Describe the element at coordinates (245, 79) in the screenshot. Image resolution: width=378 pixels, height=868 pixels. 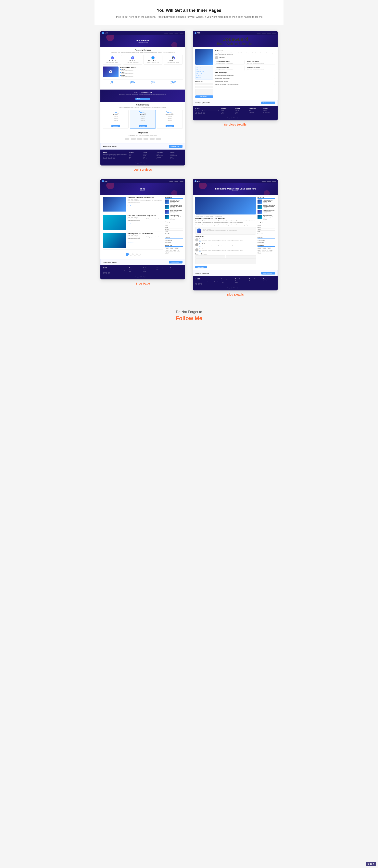
I see `faq-item-2: Why am I having audio problems? +` at that location.